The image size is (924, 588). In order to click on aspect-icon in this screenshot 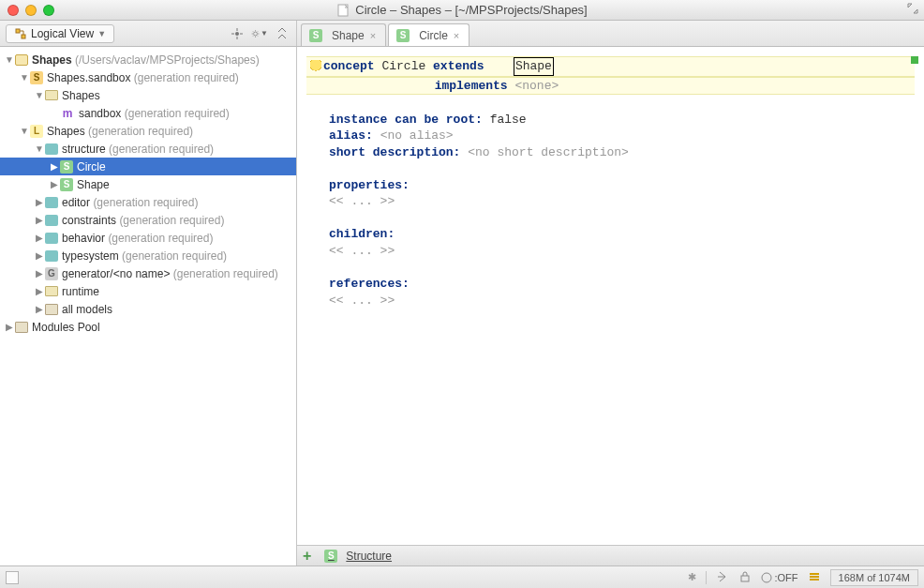, I will do `click(52, 149)`.